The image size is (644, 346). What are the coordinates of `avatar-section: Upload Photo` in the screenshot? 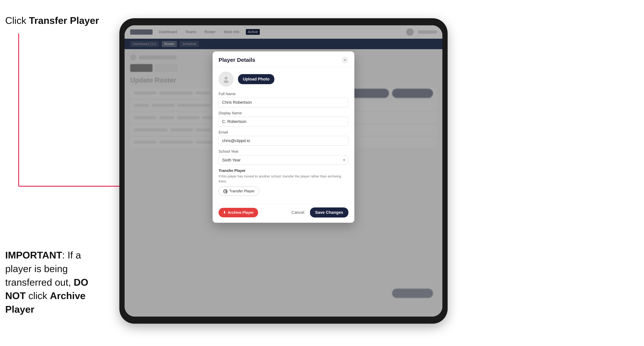 It's located at (284, 79).